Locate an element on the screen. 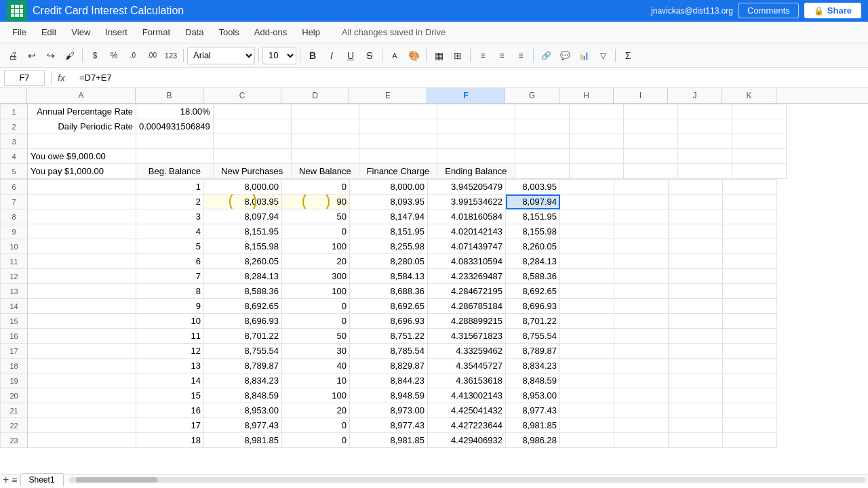 Image resolution: width=868 pixels, height=488 pixels. cell-i1 is located at coordinates (650, 112).